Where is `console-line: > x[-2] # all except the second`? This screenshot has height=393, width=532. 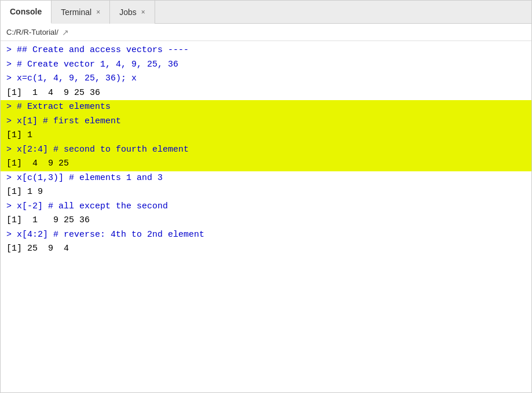 console-line: > x[-2] # all except the second is located at coordinates (266, 207).